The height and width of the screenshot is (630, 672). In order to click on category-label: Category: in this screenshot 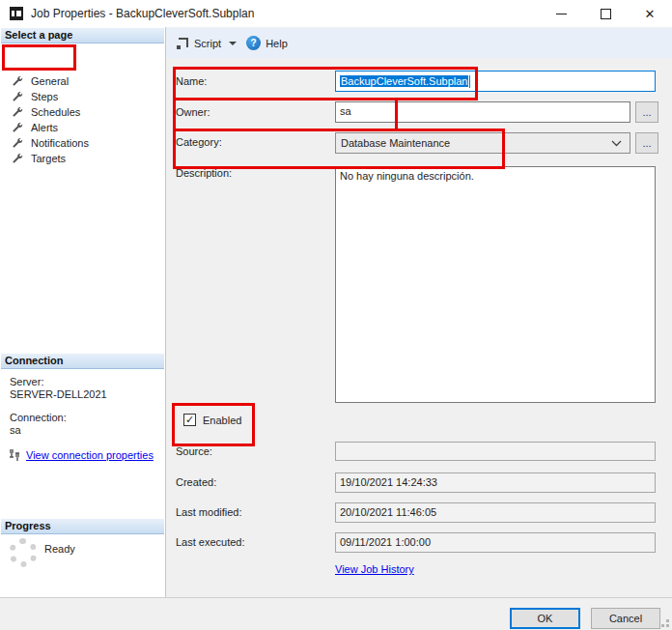, I will do `click(199, 142)`.